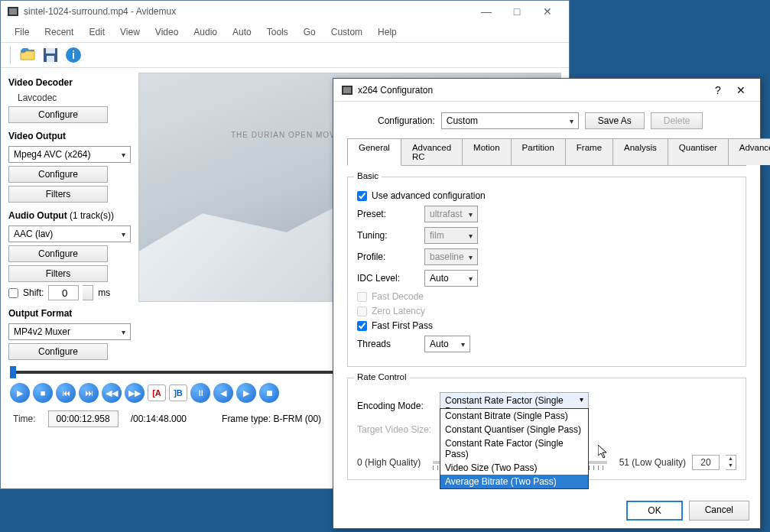  I want to click on preset-combo: ultrafast, so click(451, 214).